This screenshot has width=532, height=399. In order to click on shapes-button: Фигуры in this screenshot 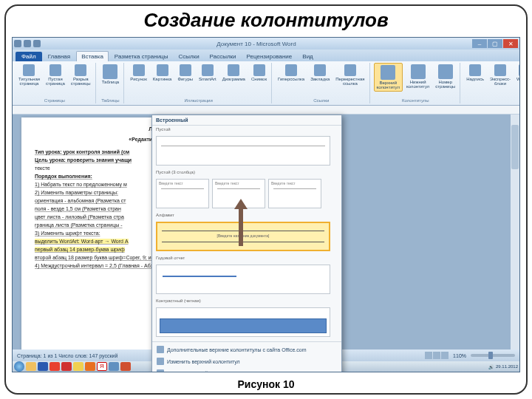, I will do `click(185, 72)`.